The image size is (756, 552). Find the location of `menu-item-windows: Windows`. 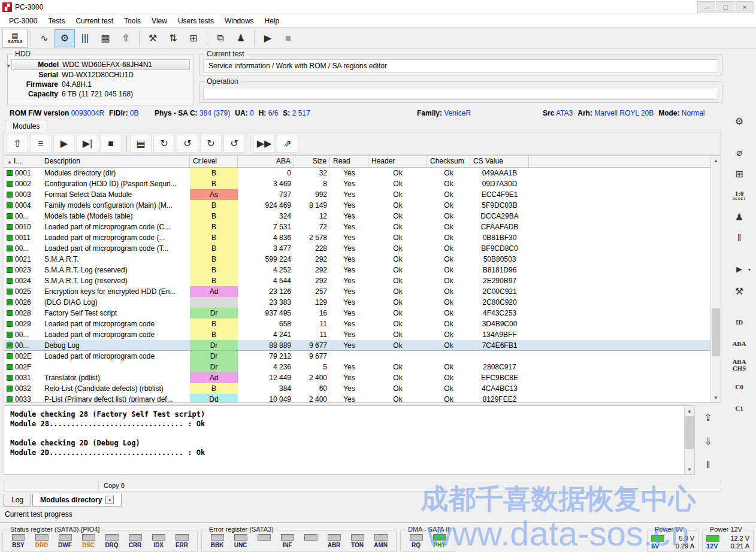

menu-item-windows: Windows is located at coordinates (240, 21).